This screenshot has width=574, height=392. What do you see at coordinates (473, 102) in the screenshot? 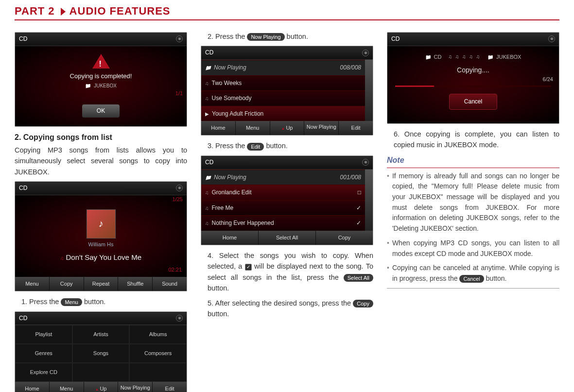
I see `cancel-button: Cancel` at bounding box center [473, 102].